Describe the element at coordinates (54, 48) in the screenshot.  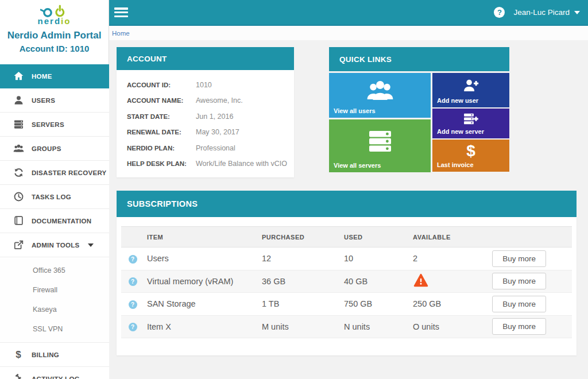
I see `account-id-line: Account ID: 1010` at that location.